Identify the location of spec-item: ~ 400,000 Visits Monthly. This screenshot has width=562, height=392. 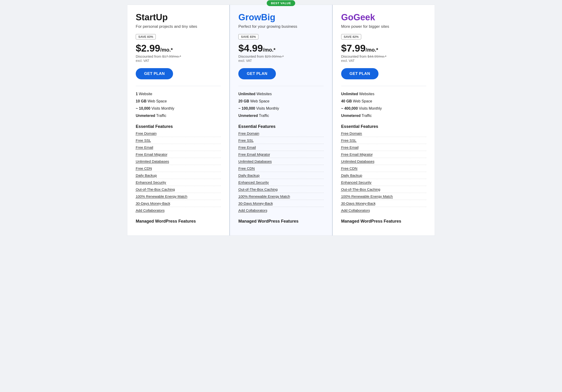
(384, 109).